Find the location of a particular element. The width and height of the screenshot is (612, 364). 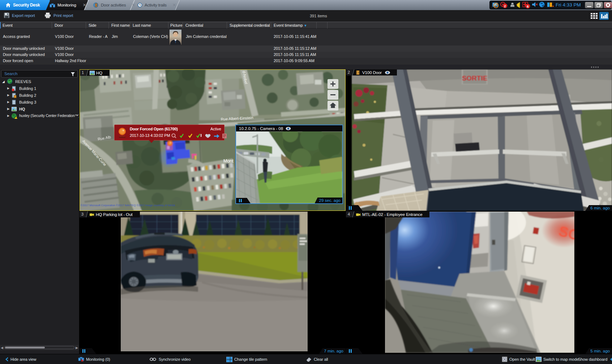

svg-text: Fri 4:33 PM is located at coordinates (568, 5).